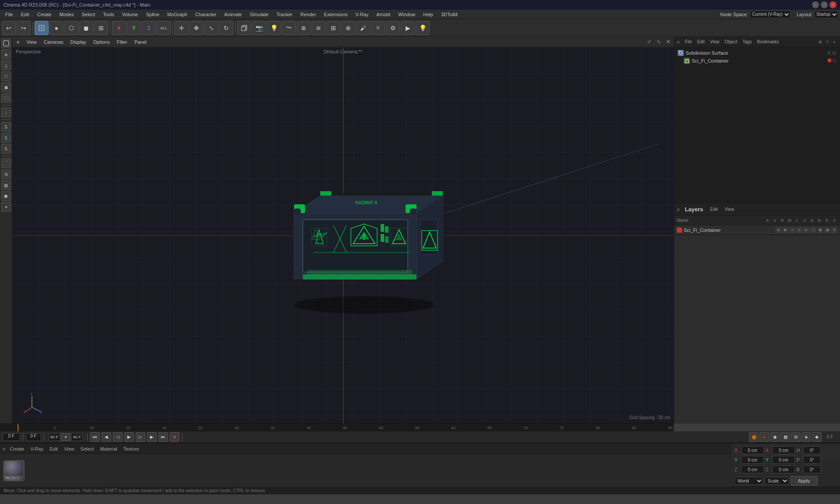  What do you see at coordinates (78, 42) in the screenshot?
I see `vp-menu-display: Display` at bounding box center [78, 42].